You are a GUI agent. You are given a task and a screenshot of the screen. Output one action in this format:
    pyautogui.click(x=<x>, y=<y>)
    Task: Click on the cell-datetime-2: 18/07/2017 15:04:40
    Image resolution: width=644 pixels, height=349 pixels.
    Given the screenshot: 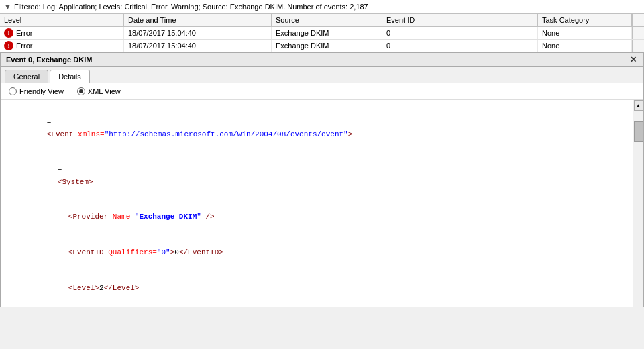 What is the action you would take?
    pyautogui.click(x=198, y=46)
    